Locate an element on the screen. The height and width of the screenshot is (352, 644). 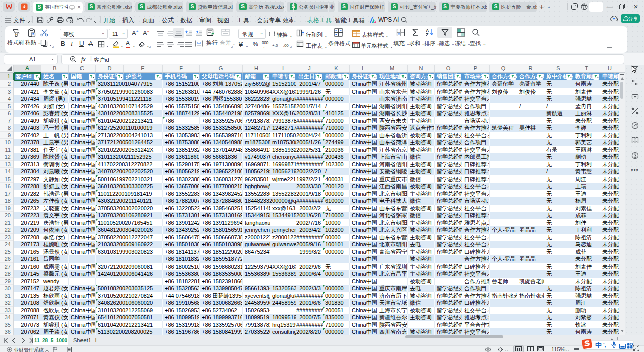
svg-text: Z is located at coordinates (427, 34).